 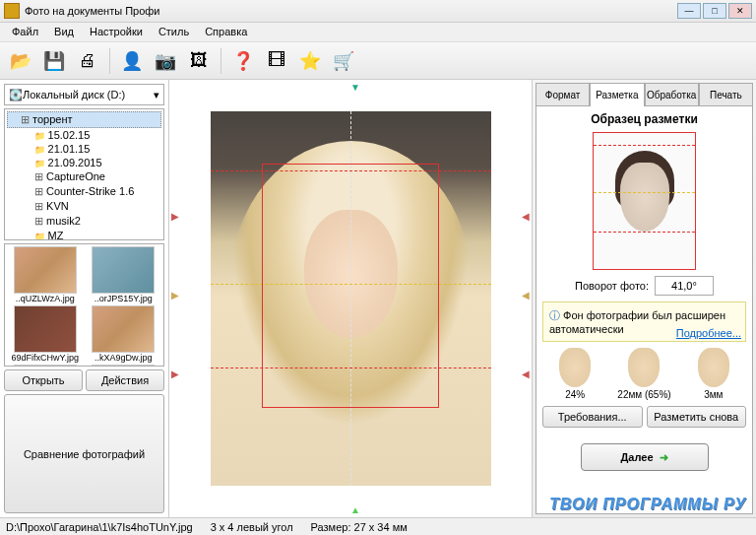 I want to click on tree-item: KVN, so click(x=91, y=207).